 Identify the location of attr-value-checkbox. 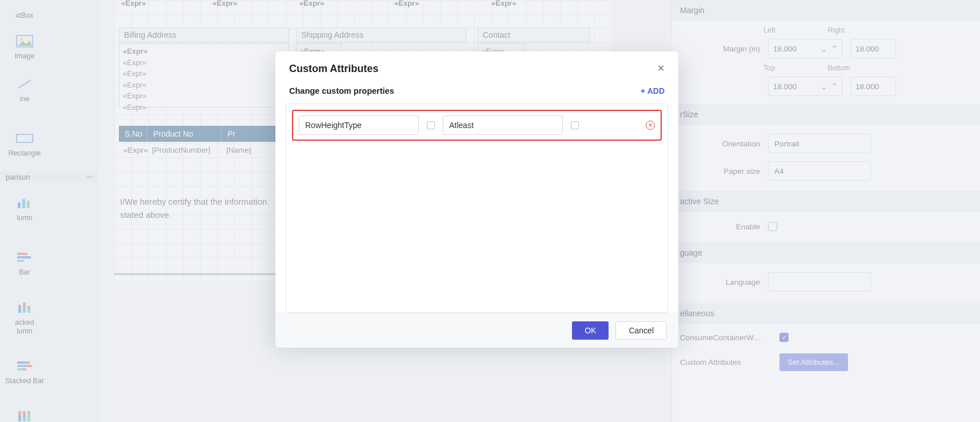
(575, 125).